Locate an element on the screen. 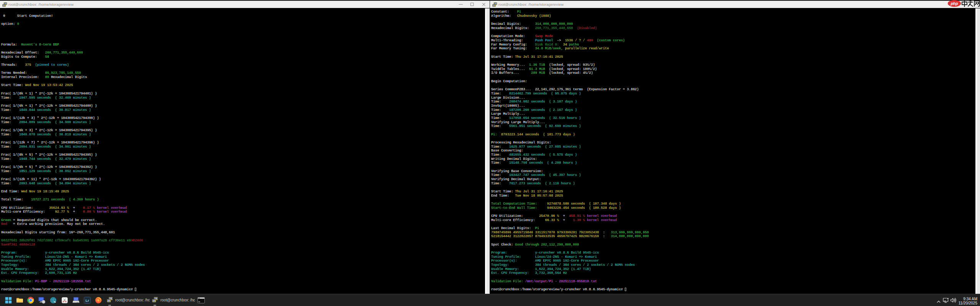  svg-text: Lr is located at coordinates (87, 301).